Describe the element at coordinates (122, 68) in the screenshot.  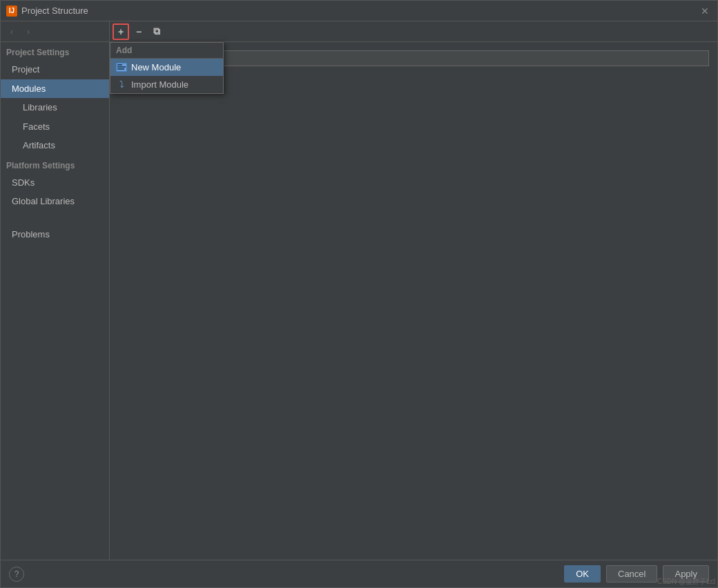
I see `module-icon` at that location.